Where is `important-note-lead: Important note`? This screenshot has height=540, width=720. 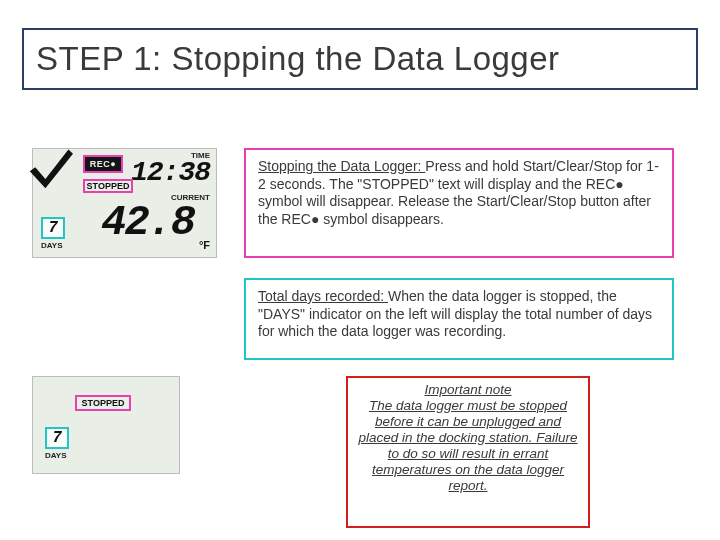 important-note-lead: Important note is located at coordinates (468, 390).